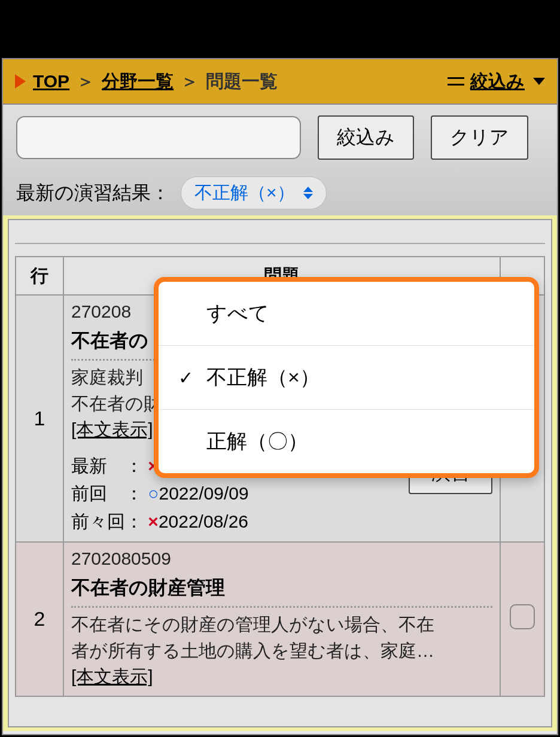  I want to click on result-filter-value: 不正解（×）, so click(245, 193).